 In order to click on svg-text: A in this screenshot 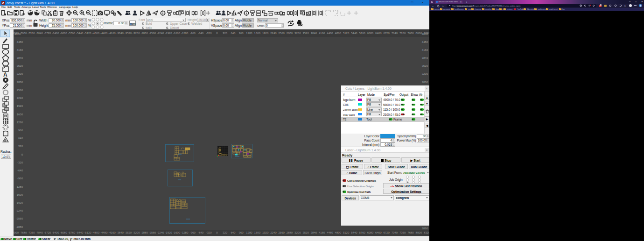, I will do `click(6, 75)`.